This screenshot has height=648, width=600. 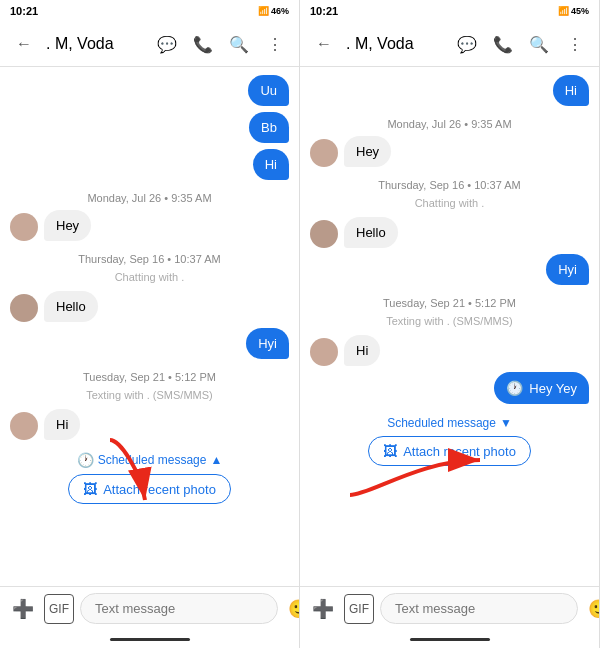 What do you see at coordinates (150, 128) in the screenshot?
I see `table-row: Bb` at bounding box center [150, 128].